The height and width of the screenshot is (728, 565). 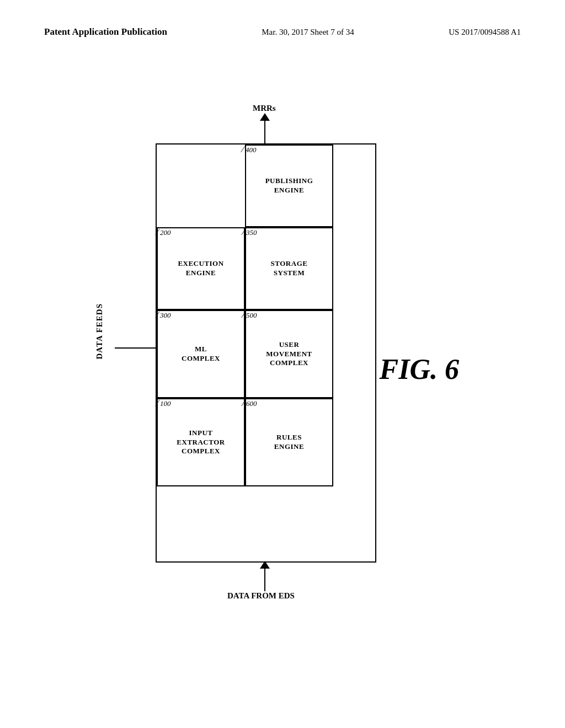 What do you see at coordinates (99, 331) in the screenshot?
I see `data-feeds-label: DATA FEEDS` at bounding box center [99, 331].